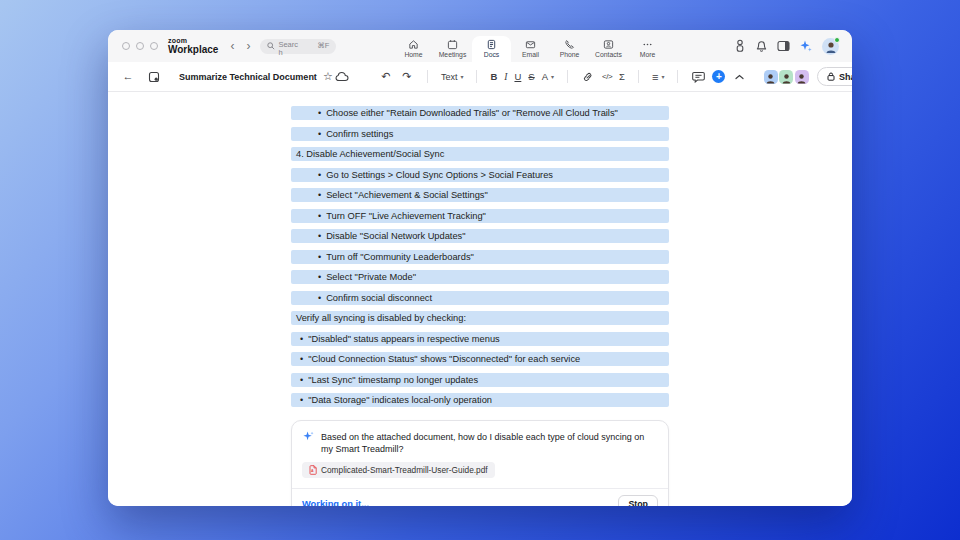  Describe the element at coordinates (770, 78) in the screenshot. I see `collaborator-person` at that location.